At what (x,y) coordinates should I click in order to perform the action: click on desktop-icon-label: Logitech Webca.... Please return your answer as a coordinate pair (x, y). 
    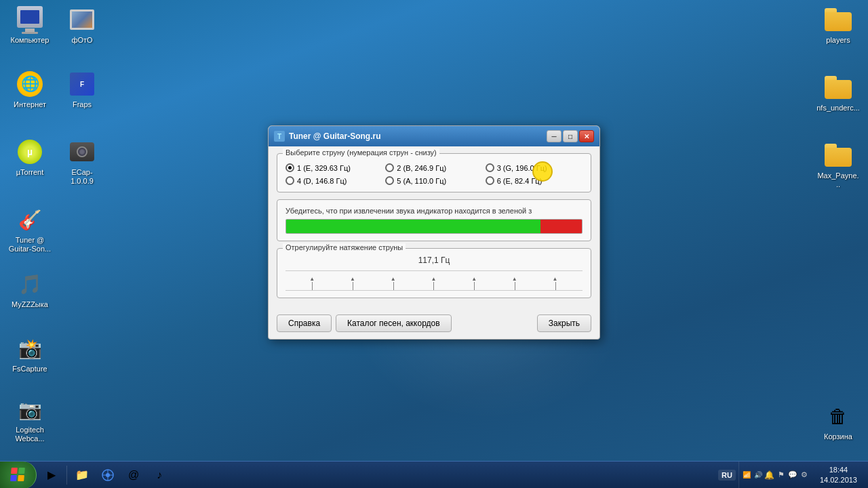
    Looking at the image, I should click on (30, 434).